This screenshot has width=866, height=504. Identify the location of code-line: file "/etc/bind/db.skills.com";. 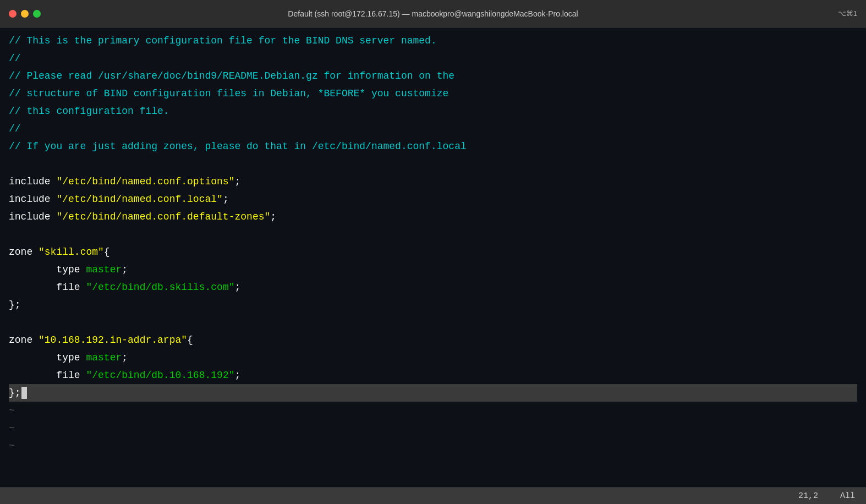
(433, 287).